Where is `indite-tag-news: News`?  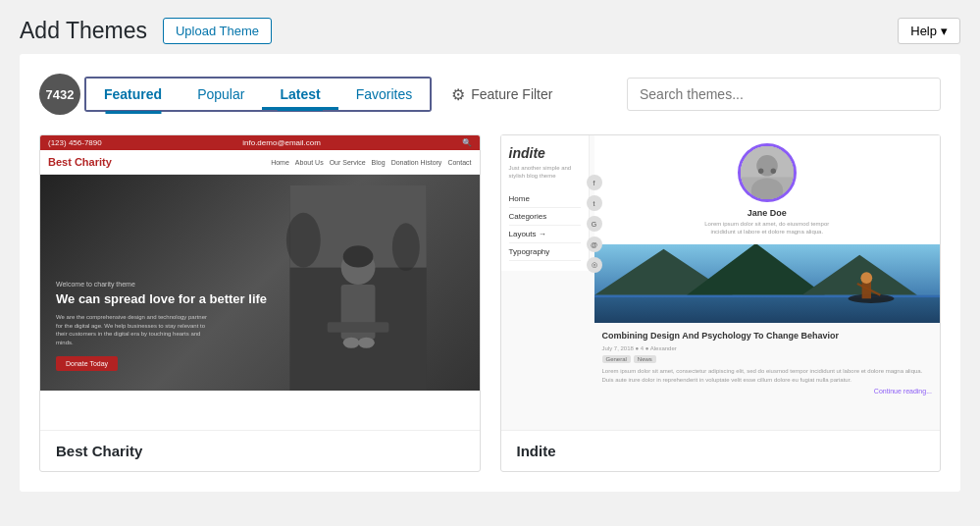 indite-tag-news: News is located at coordinates (645, 359).